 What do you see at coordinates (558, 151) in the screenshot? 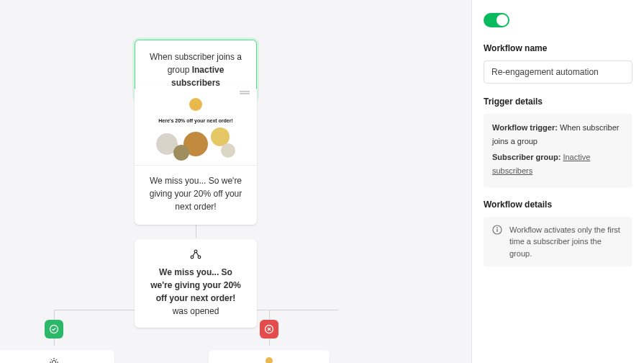
I see `trigger-details-box: Workflow trigger: When subscriber joins …` at bounding box center [558, 151].